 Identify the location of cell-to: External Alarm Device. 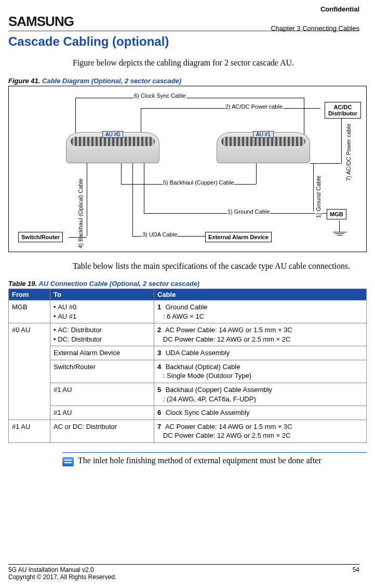
(102, 354).